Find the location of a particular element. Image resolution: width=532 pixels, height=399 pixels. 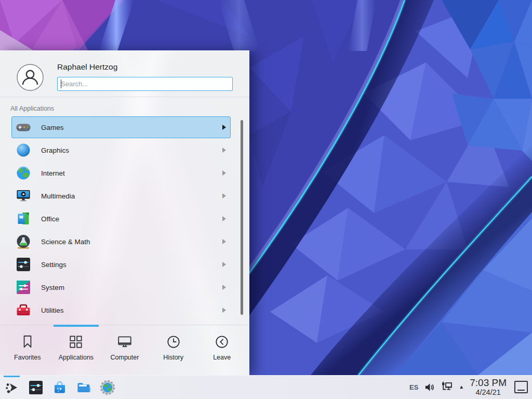

games-icon is located at coordinates (23, 127).